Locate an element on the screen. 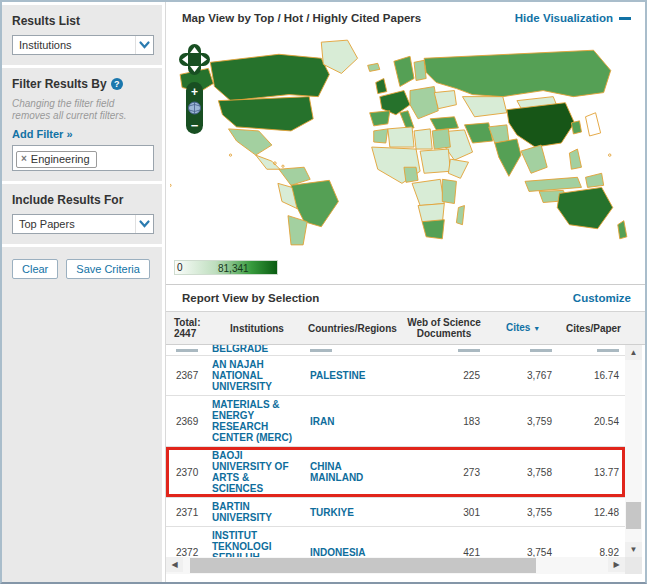 The width and height of the screenshot is (647, 584). cites-value: 3,754 is located at coordinates (540, 552).